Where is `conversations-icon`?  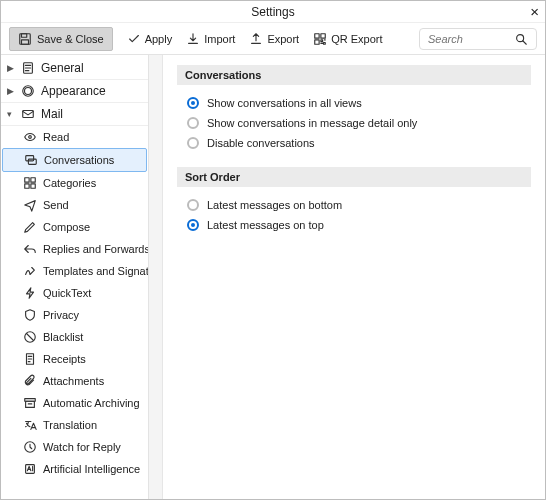
conversations-icon is located at coordinates (31, 160).